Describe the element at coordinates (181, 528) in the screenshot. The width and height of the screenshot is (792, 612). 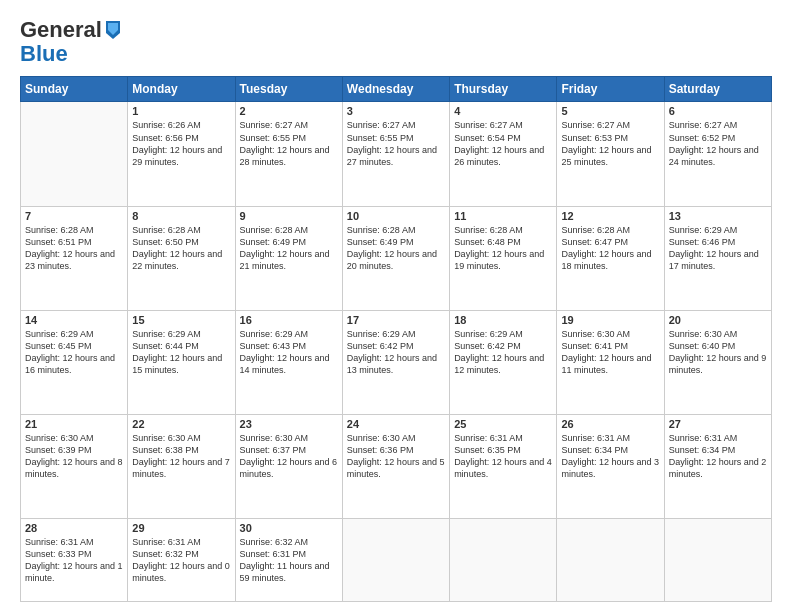
I see `day-number: 29` at that location.